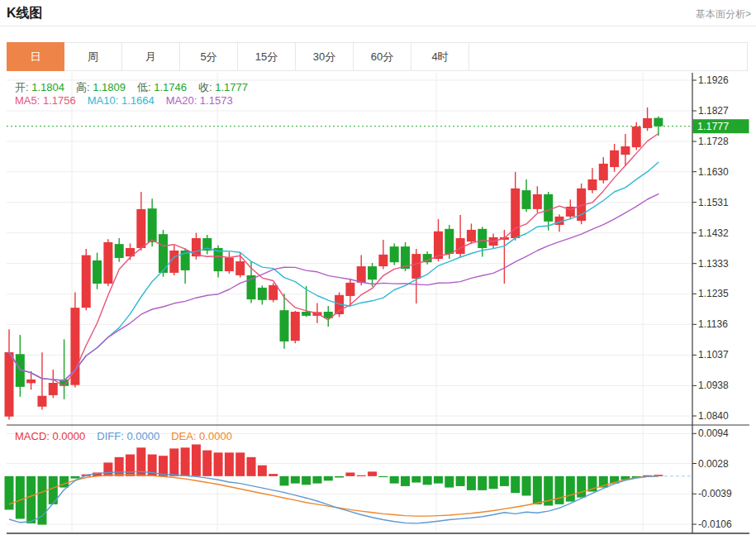 The height and width of the screenshot is (535, 756). I want to click on macd-axis-label: 0.0028, so click(714, 464).